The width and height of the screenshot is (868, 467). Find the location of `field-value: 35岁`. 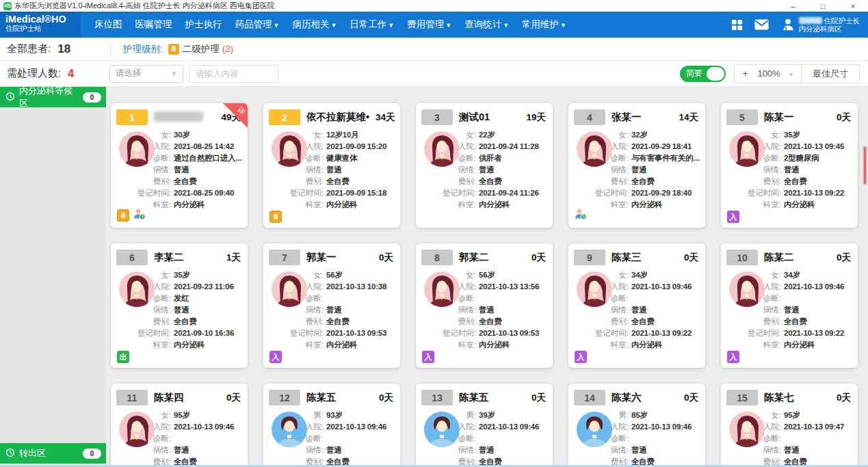

field-value: 35岁 is located at coordinates (792, 135).